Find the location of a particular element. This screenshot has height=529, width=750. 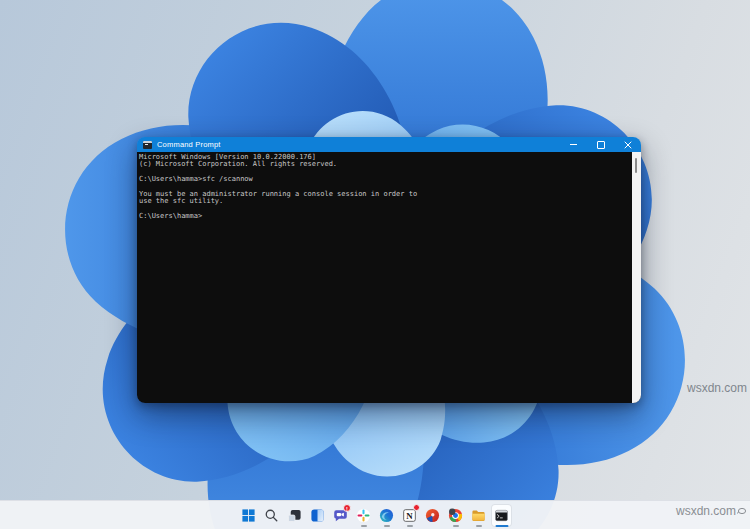

minimize-button is located at coordinates (574, 144).